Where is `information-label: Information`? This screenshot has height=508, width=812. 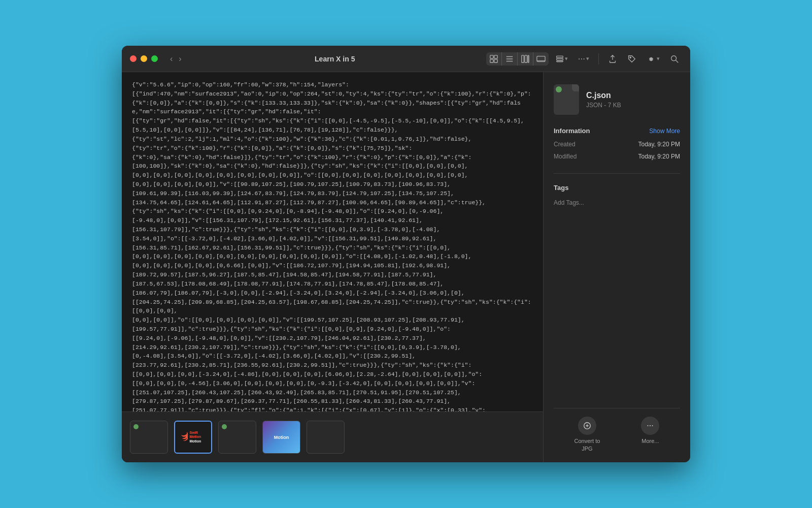 information-label: Information is located at coordinates (572, 131).